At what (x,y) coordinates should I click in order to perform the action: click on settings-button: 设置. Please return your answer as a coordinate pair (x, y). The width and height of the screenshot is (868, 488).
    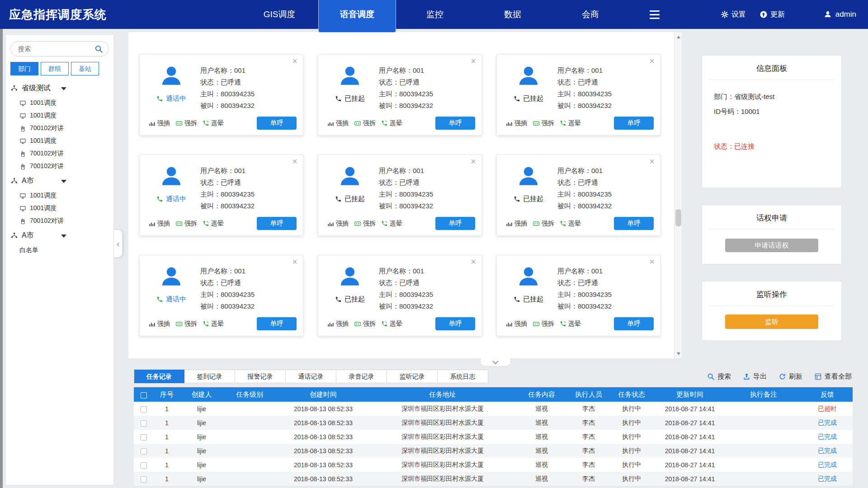
    Looking at the image, I should click on (733, 14).